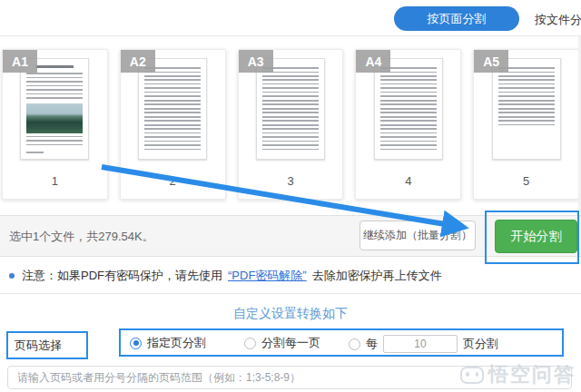 The image size is (581, 392). What do you see at coordinates (409, 124) in the screenshot?
I see `pdf-page-thumbnail: A4 4` at bounding box center [409, 124].